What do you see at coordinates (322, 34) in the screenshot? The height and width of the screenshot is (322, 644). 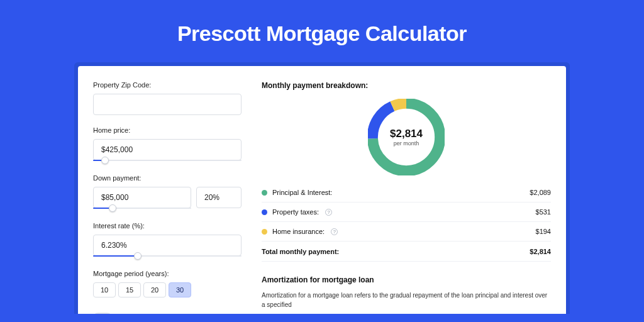 I see `page-title: Prescott Mortgage Calculator` at bounding box center [322, 34].